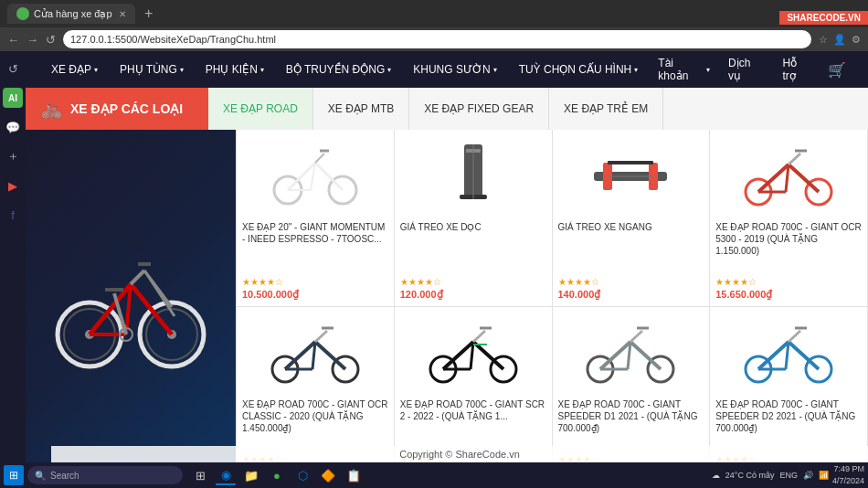 The height and width of the screenshot is (488, 868). Describe the element at coordinates (261, 109) in the screenshot. I see `tab-road: XE ĐẠP ROAD` at that location.